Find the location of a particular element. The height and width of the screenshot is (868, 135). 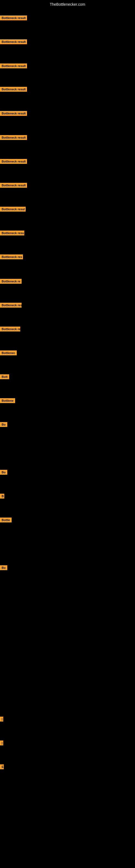

bottleneck-result-badge: Bottleneck resul is located at coordinates (13, 209).